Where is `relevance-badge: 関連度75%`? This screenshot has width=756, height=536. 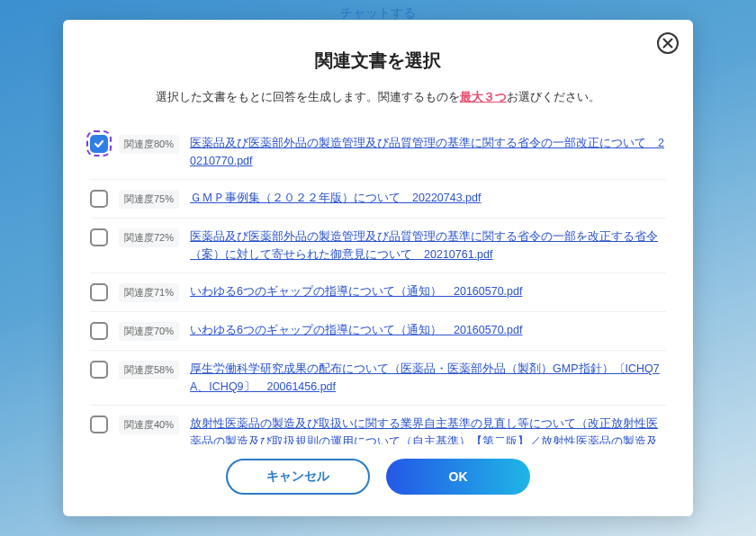 relevance-badge: 関連度75% is located at coordinates (149, 200).